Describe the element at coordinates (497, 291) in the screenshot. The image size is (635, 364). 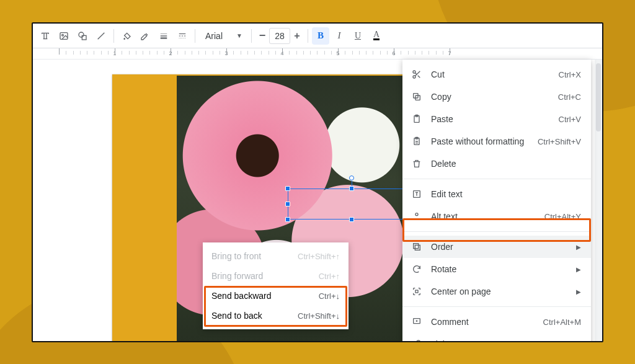
I see `ctx-label: Center on page` at that location.